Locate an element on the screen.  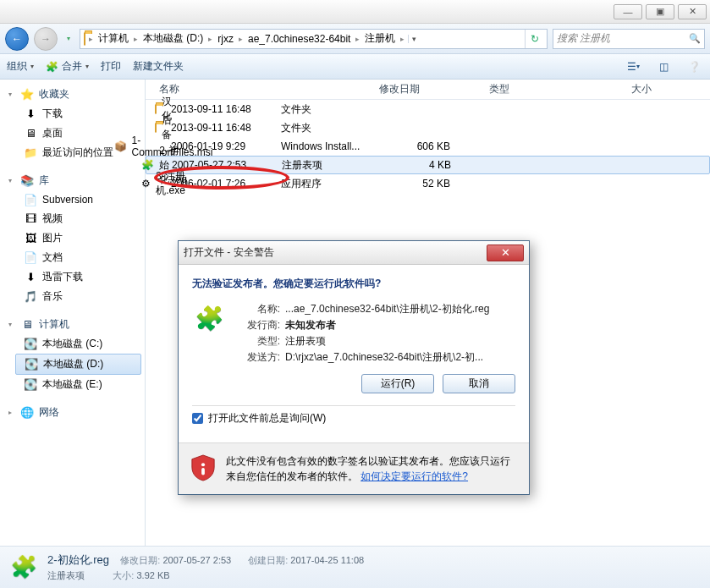
svn-icon: 📄 is located at coordinates (30, 200).